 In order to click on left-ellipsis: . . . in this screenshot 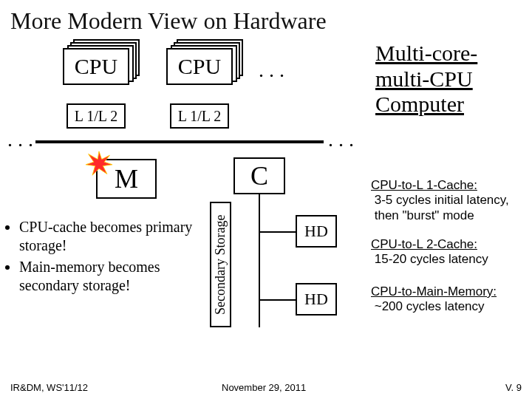, I will do `click(21, 140)`.